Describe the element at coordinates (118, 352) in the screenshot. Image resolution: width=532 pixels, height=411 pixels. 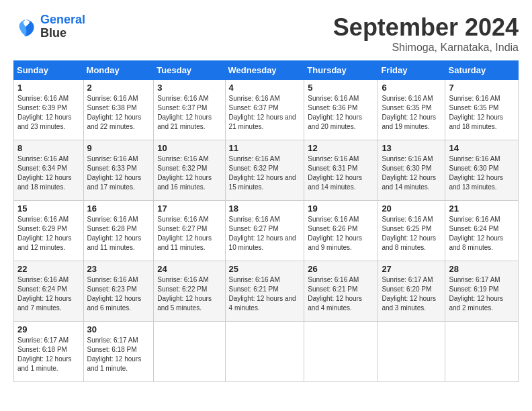
I see `calendar-cell: 30 Sunrise: 6:17 AM Sunset: 6:18 PM Dayl…` at that location.